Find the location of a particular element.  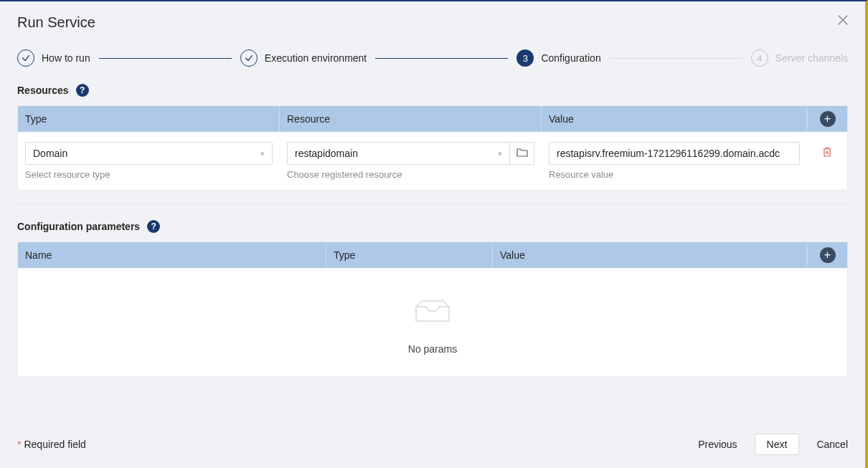

section-divider is located at coordinates (433, 204).